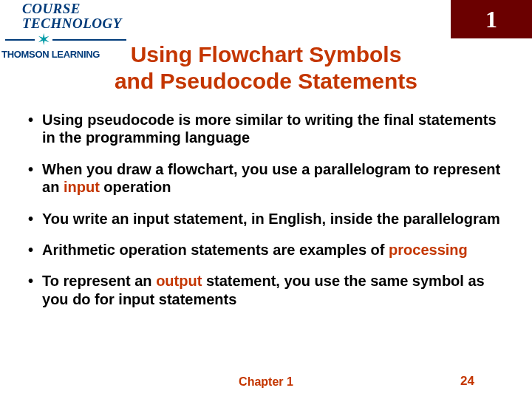 This screenshot has width=532, height=399. I want to click on bullet-pre: To represent an, so click(99, 281).